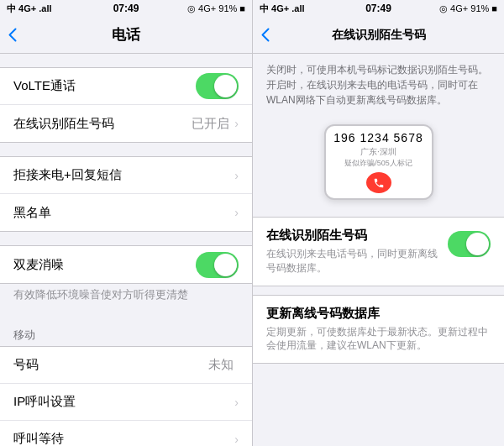 This screenshot has height=446, width=504. What do you see at coordinates (126, 396) in the screenshot?
I see `left-group-mobile: 号码 未知 IP呼叫设置 › 呼叫等待 › 呼叫转移 › 呼叫限制 ›` at bounding box center [126, 396].